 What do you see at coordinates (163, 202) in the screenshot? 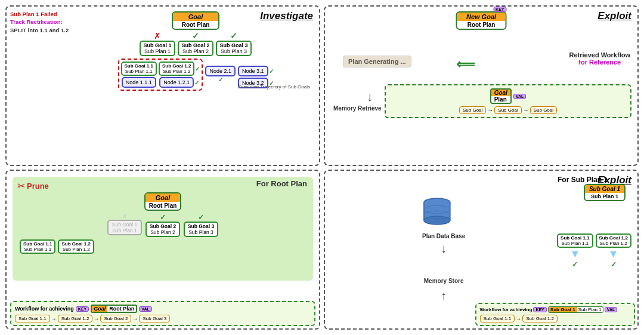
I see `root-node-q3: Goal Root Plan` at bounding box center [163, 202].